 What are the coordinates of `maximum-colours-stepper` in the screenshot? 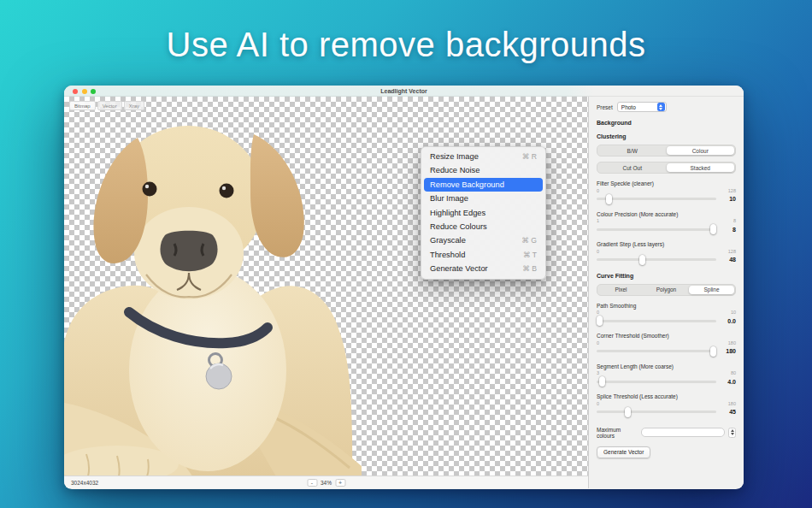 It's located at (732, 433).